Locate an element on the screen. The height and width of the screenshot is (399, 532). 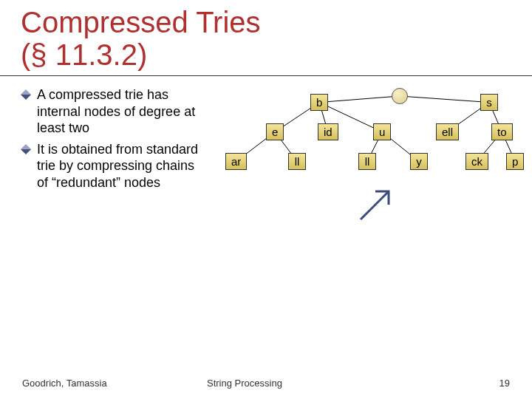
trie-node-ll2: ll is located at coordinates (367, 161).